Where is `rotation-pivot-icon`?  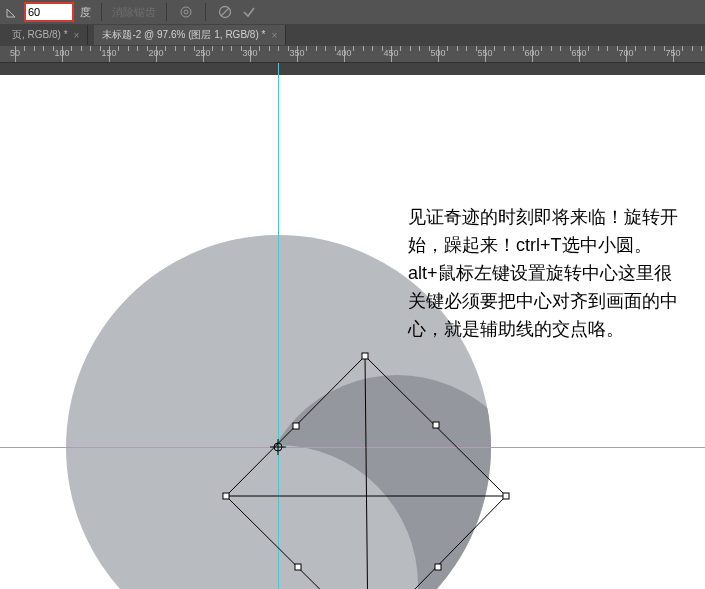 rotation-pivot-icon is located at coordinates (278, 447).